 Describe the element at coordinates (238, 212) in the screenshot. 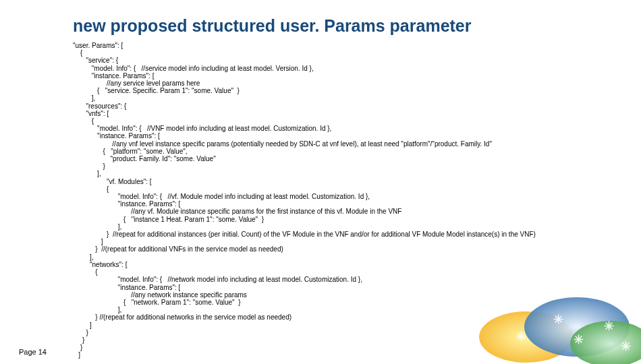

I see `code-line: //any vf. Module instance specific param…` at that location.